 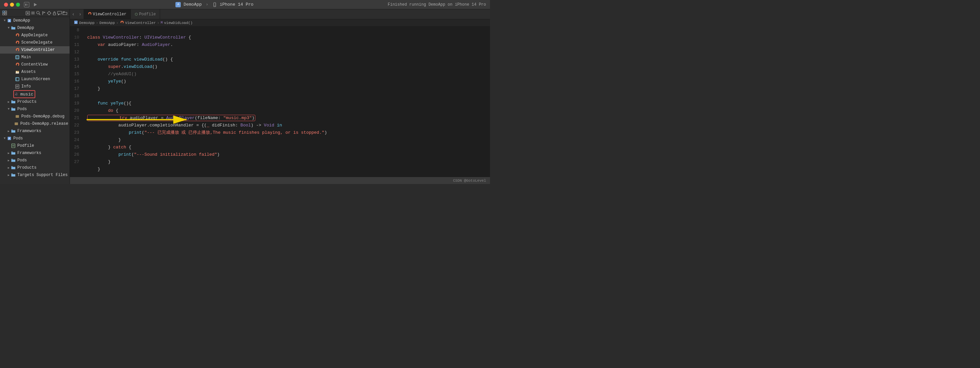 I want to click on sidebar-item-info: Info, so click(x=35, y=87).